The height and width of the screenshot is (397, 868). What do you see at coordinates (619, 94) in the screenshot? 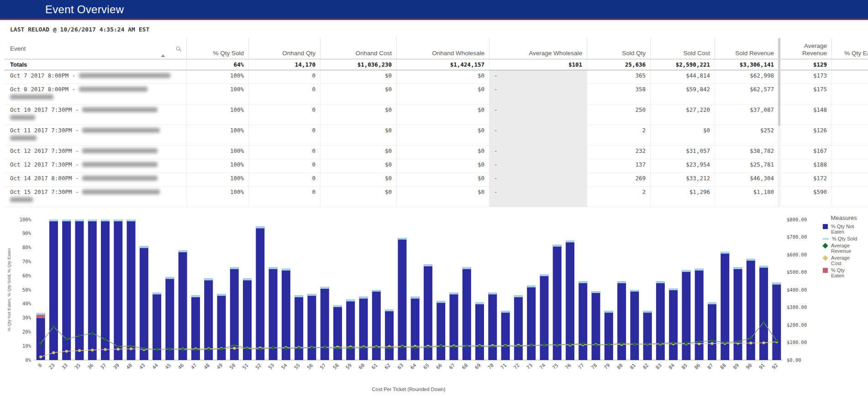
I see `table-cell: 358` at bounding box center [619, 94].